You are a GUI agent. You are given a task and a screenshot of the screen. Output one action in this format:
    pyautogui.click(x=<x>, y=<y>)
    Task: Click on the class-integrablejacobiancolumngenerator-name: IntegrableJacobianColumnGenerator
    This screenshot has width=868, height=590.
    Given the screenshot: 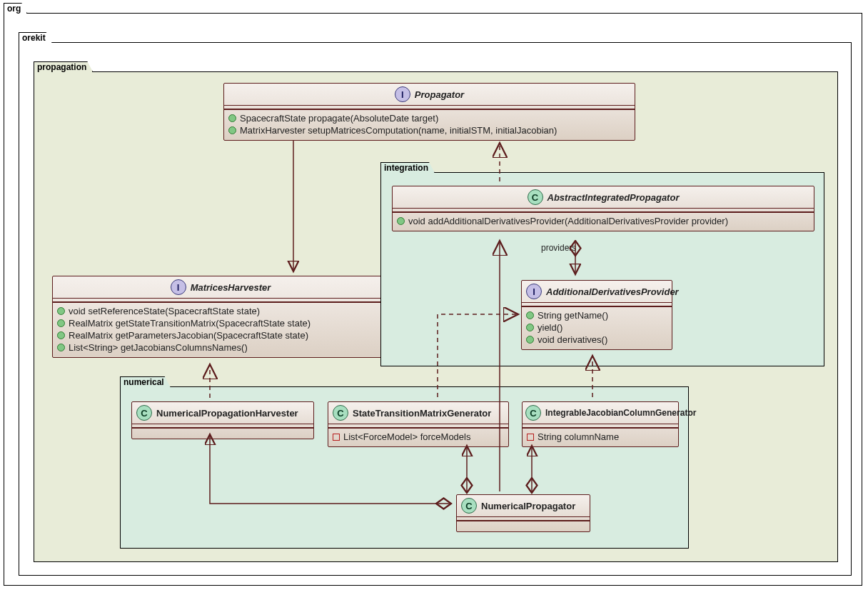 What is the action you would take?
    pyautogui.click(x=621, y=413)
    